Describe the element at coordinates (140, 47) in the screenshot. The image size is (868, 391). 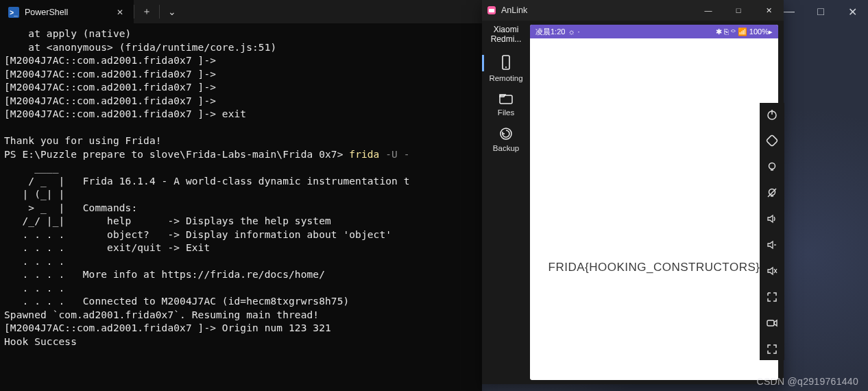
I see `terminal-line: at <anonymous> (frida/runtime/core.js:51…` at that location.